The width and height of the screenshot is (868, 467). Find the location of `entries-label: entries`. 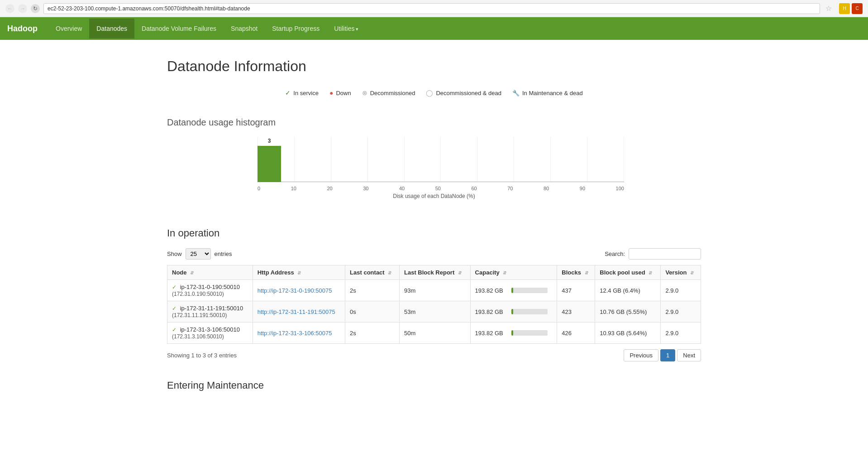

entries-label: entries is located at coordinates (224, 254).